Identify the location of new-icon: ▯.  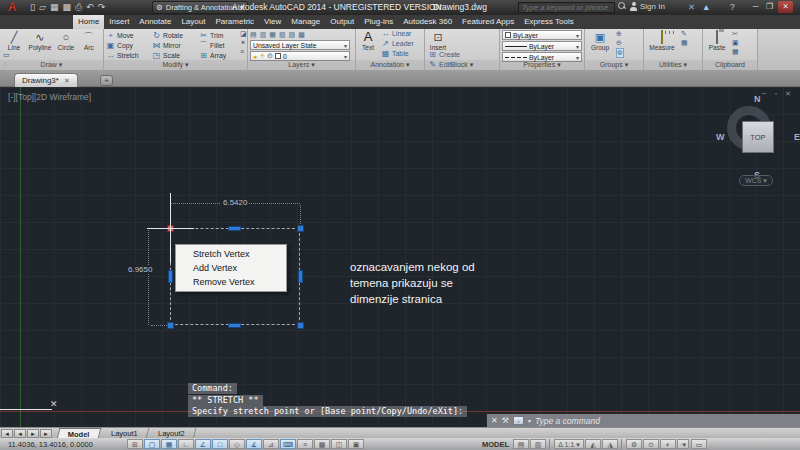
(32, 8).